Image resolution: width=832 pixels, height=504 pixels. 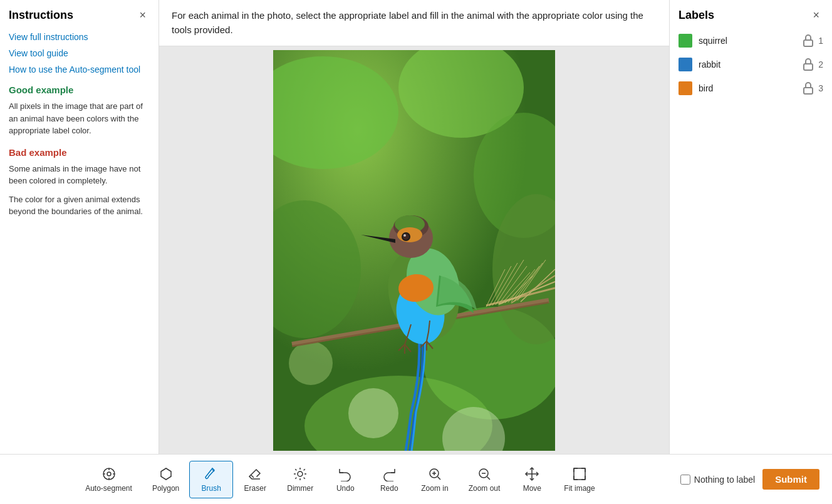 I want to click on polygon-icon, so click(x=166, y=474).